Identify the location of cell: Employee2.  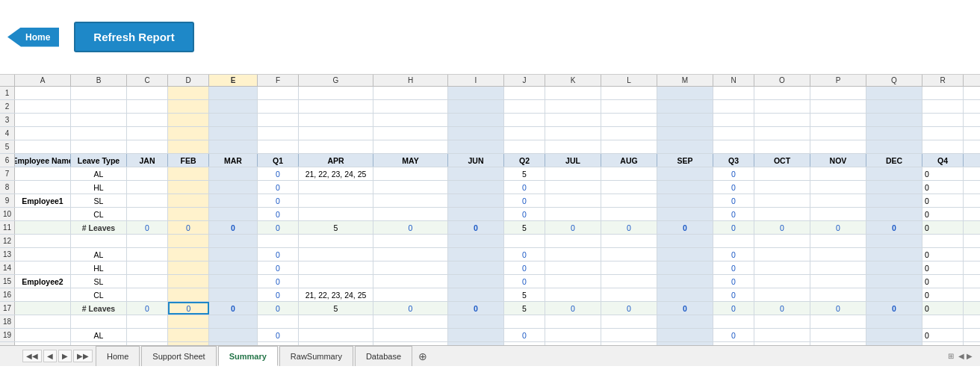
(43, 281).